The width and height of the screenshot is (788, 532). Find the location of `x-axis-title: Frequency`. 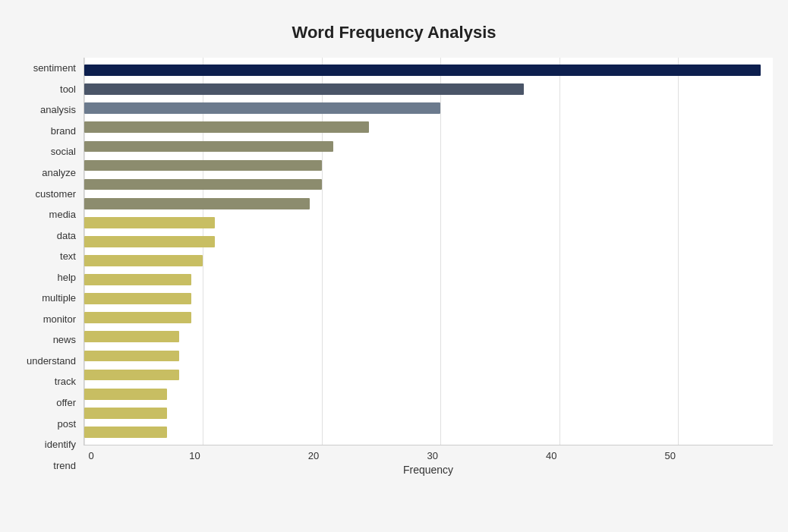

x-axis-title: Frequency is located at coordinates (428, 470).